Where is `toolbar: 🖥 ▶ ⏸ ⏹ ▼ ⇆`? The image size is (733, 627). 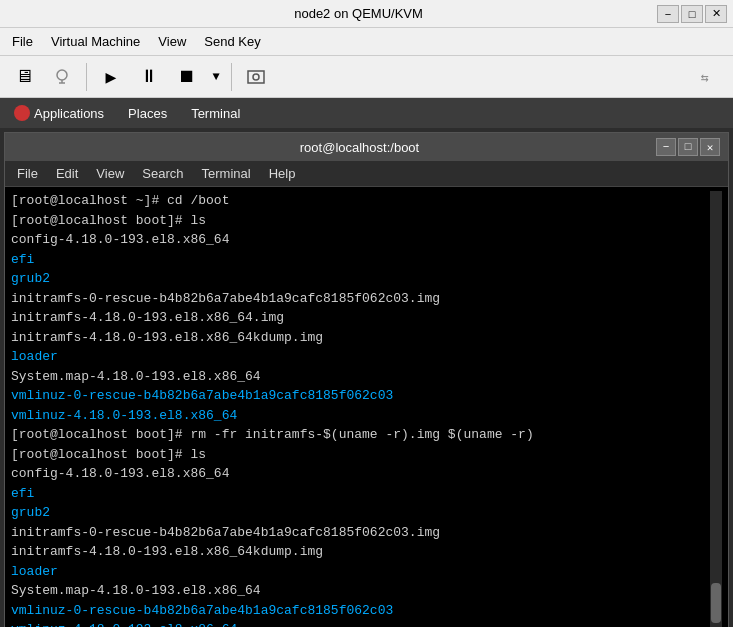
toolbar: 🖥 ▶ ⏸ ⏹ ▼ ⇆ is located at coordinates (366, 77).